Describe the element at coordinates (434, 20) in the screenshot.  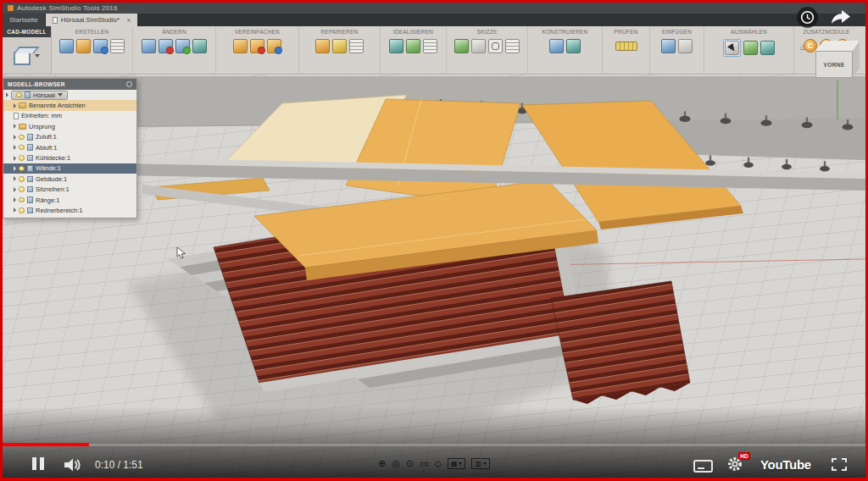
I see `document-tab-bar: Startseite Hörsaal.SimStudio* ×` at that location.